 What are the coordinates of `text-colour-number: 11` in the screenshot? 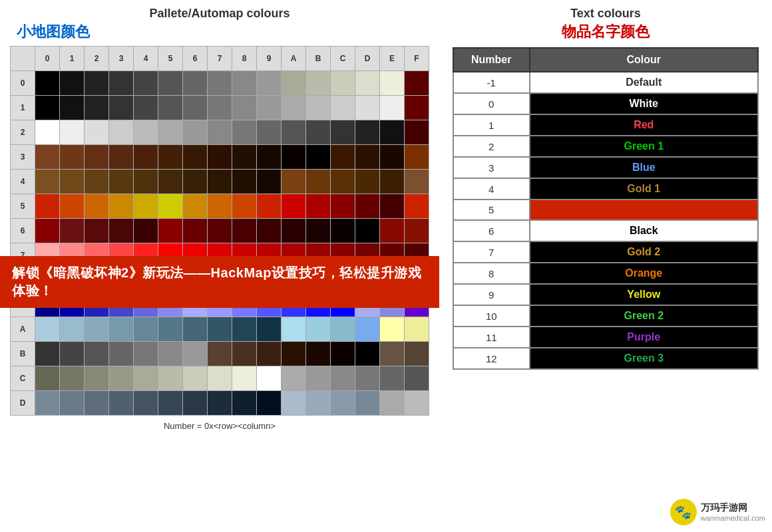 It's located at (491, 337).